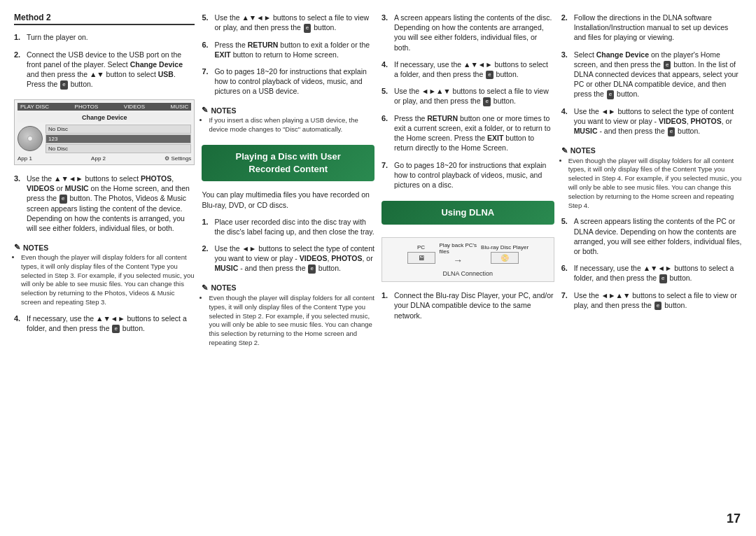 The width and height of the screenshot is (756, 536). I want to click on step-3-5: 5. Use the ◄►▲▼ buttons to select a file…, so click(468, 97).